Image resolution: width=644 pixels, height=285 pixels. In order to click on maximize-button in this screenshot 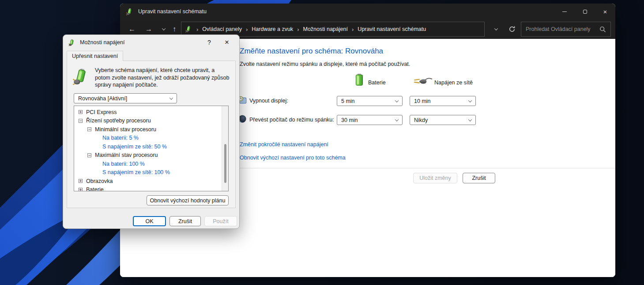, I will do `click(585, 11)`.